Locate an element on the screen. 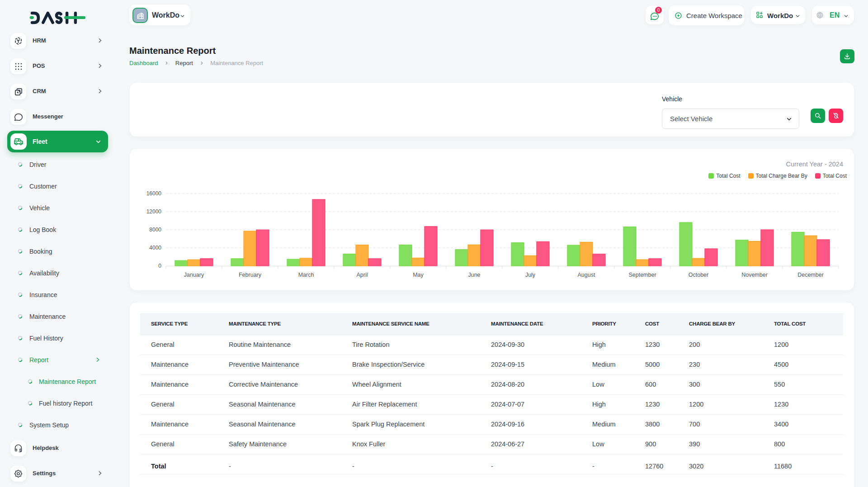 The width and height of the screenshot is (868, 487). svg-text: 16000 is located at coordinates (154, 194).